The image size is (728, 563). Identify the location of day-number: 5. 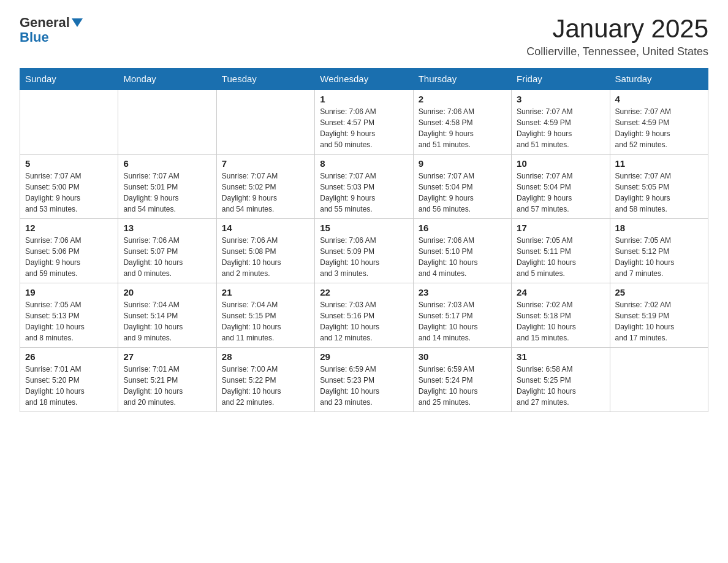
(69, 163).